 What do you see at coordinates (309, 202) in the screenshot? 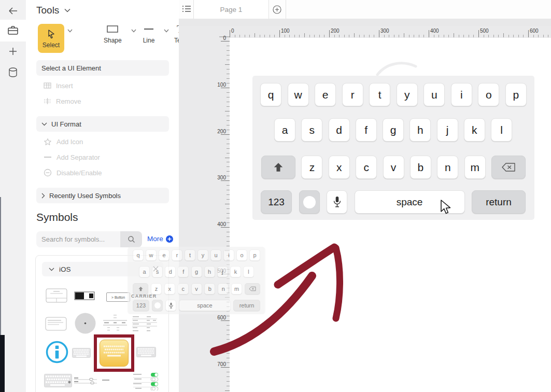
I see `emoji-circle-icon` at bounding box center [309, 202].